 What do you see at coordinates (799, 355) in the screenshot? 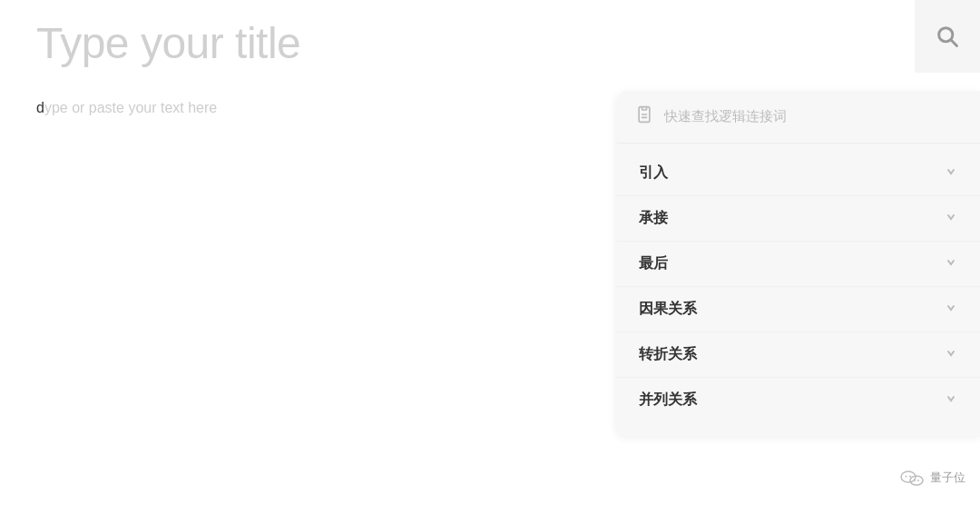
I see `category-item-contrast: 转折关系` at bounding box center [799, 355].